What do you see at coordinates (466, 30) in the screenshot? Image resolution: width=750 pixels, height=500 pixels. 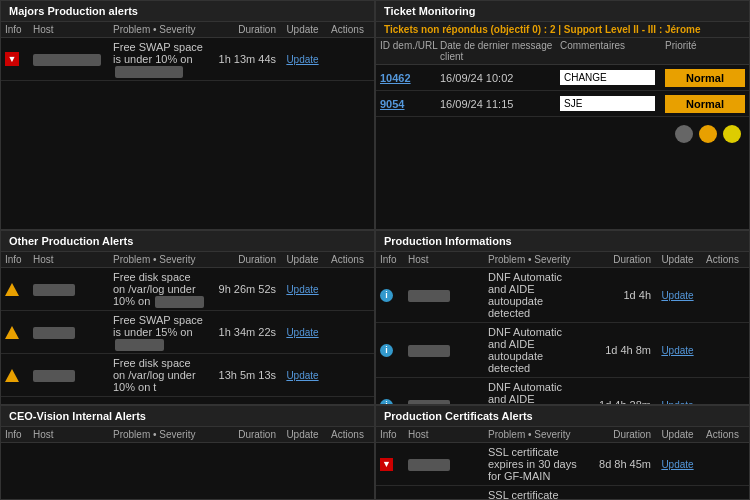 I see `ticket-subtitle-prefix: Tickets non répondus (objectif 0) :` at bounding box center [466, 30].